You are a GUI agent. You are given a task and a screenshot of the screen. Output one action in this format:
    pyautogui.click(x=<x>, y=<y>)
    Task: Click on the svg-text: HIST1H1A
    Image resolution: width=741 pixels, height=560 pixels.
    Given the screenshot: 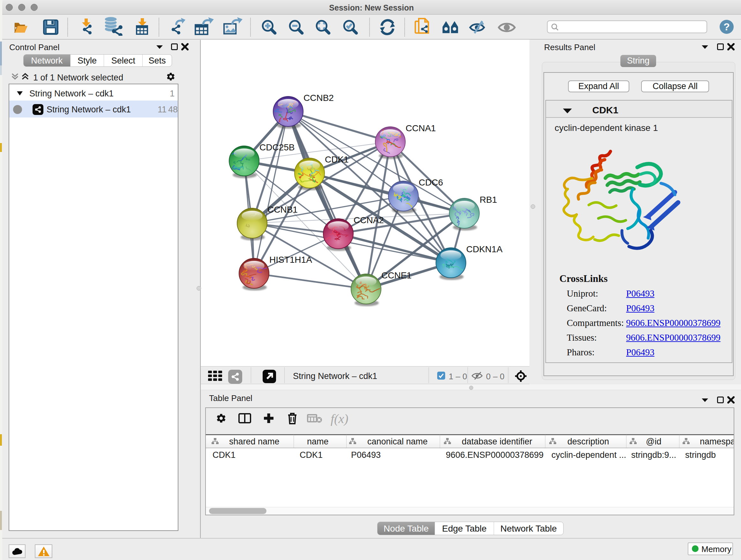 What is the action you would take?
    pyautogui.click(x=291, y=260)
    